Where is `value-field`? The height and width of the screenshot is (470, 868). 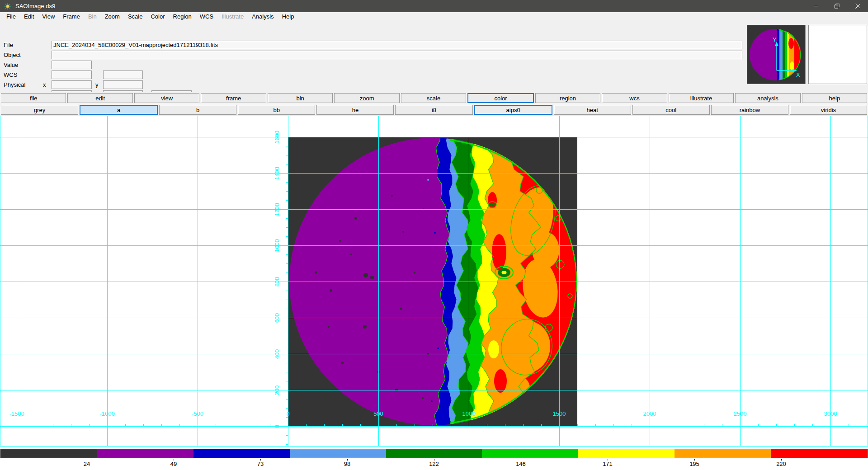 value-field is located at coordinates (71, 65).